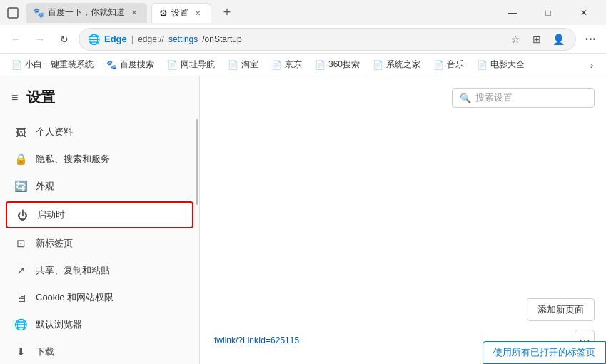 The height and width of the screenshot is (364, 606). What do you see at coordinates (100, 298) in the screenshot?
I see `sidebar-item-cookies: 🖥 Cookie 和网站权限` at bounding box center [100, 298].